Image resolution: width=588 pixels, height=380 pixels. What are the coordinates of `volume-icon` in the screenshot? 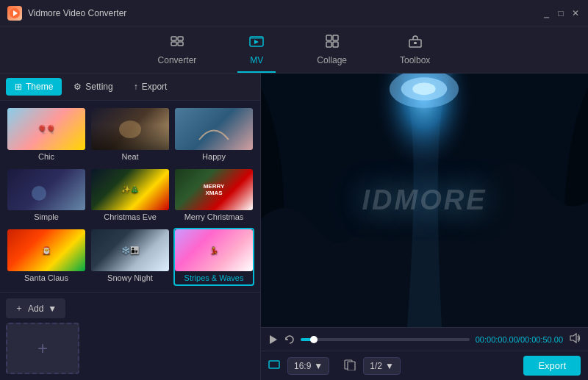 It's located at (575, 340).